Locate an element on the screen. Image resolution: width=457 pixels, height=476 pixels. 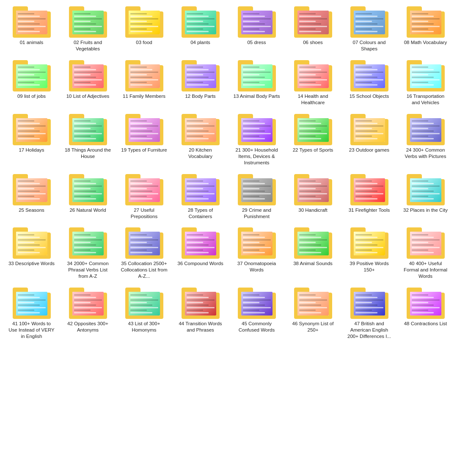
folder-label-20: 20 Kitchen Vocabulary is located at coordinates (201, 153).